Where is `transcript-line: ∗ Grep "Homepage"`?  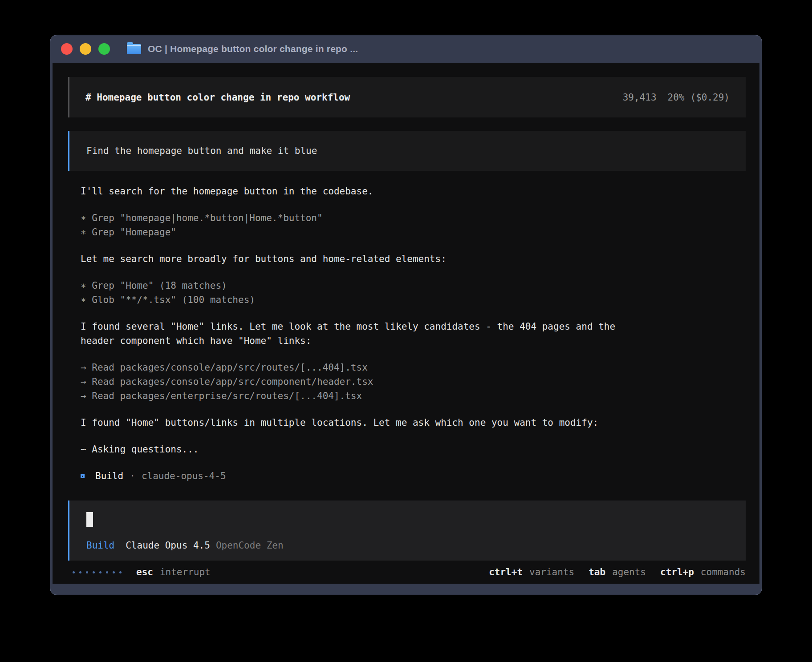 transcript-line: ∗ Grep "Homepage" is located at coordinates (413, 232).